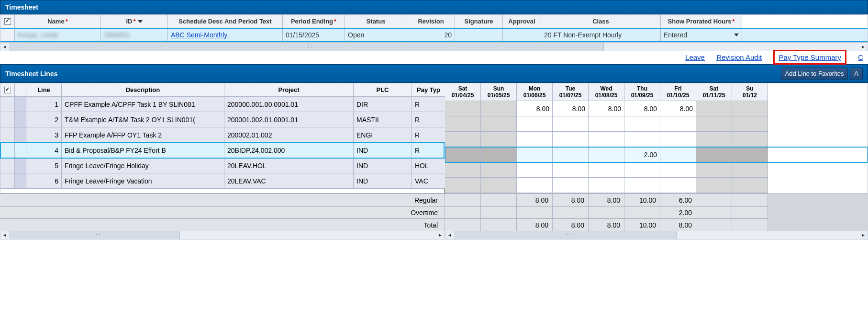  Describe the element at coordinates (657, 235) in the screenshot. I see `lines-right-hscroll: ◄ ⋮⋮ ►` at that location.